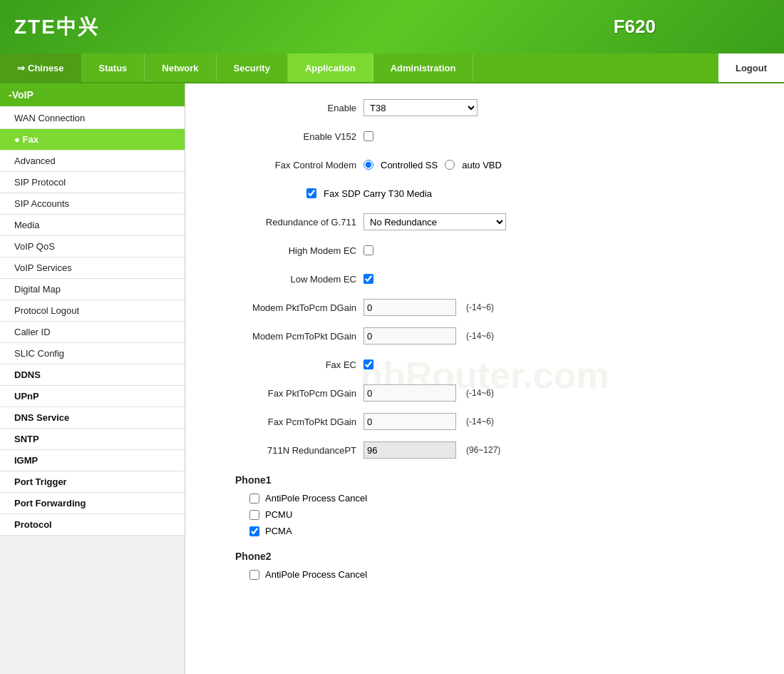 Image resolution: width=784 pixels, height=674 pixels. What do you see at coordinates (506, 575) in the screenshot?
I see `phone2-anti-pole-item: AntiPole Process Cancel` at bounding box center [506, 575].